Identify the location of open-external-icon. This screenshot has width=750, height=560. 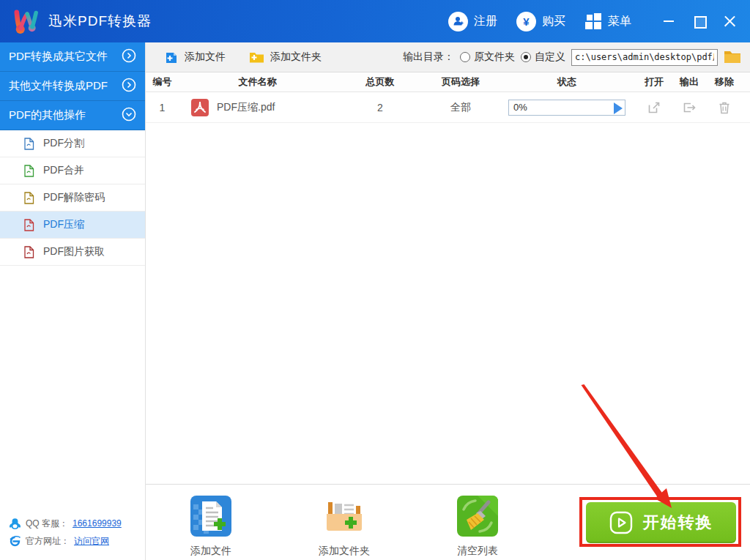
(654, 108).